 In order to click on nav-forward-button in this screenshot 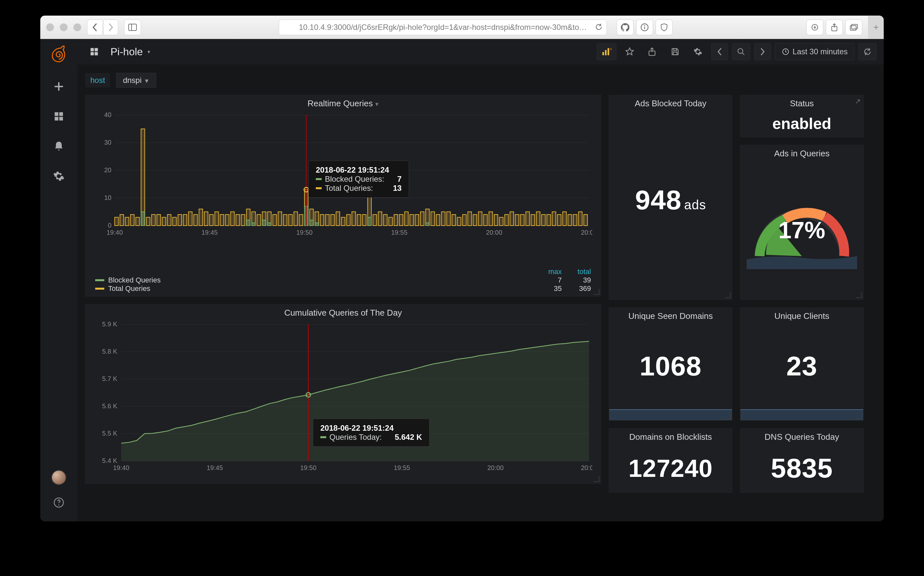, I will do `click(111, 27)`.